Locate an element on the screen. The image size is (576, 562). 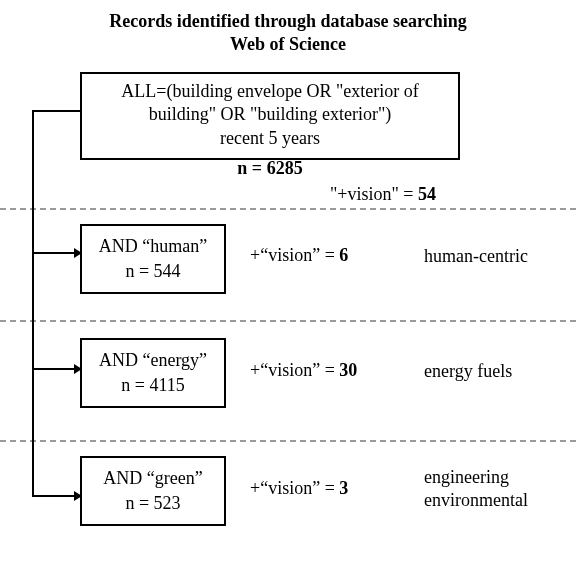
branch-mid-energy: +“vision” = 30 is located at coordinates (304, 370).